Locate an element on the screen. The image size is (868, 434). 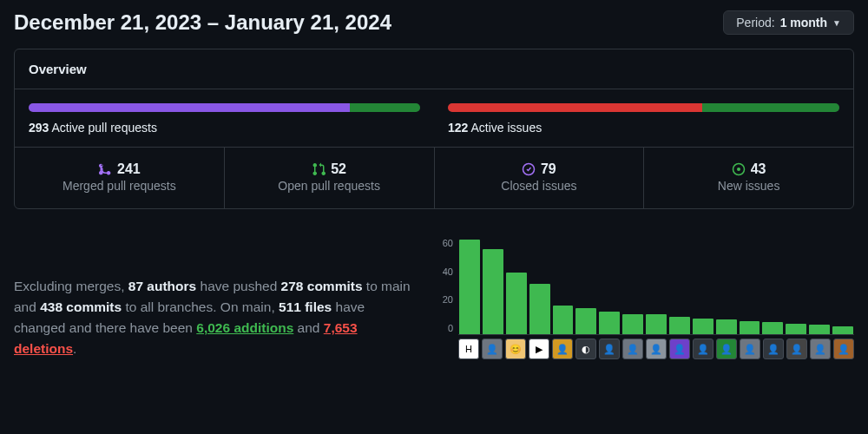
stat-cell-issue-open: 43New issues is located at coordinates (748, 178).